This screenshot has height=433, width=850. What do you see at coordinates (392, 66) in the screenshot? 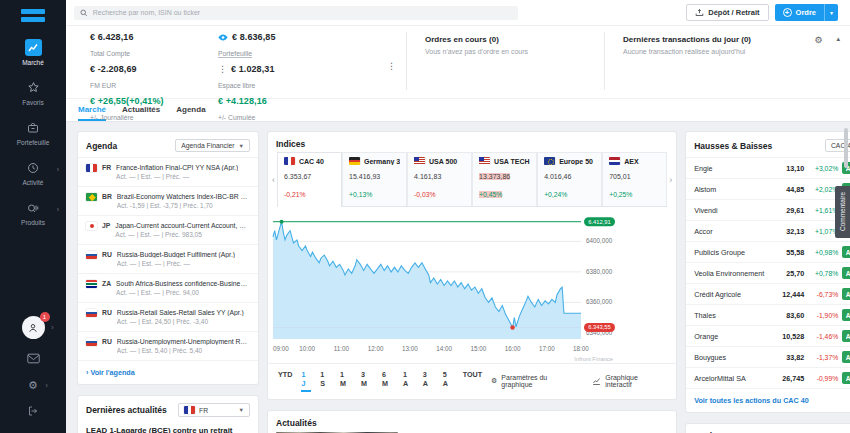
I see `stats-more-menu-icon: ⋮` at bounding box center [392, 66].